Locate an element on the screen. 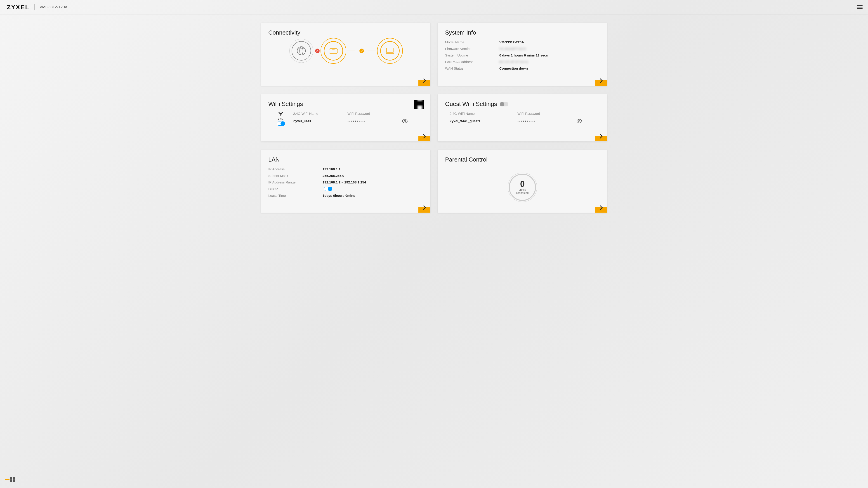  guest-wifi-title-text: Guest WiFi Settings is located at coordinates (471, 104).